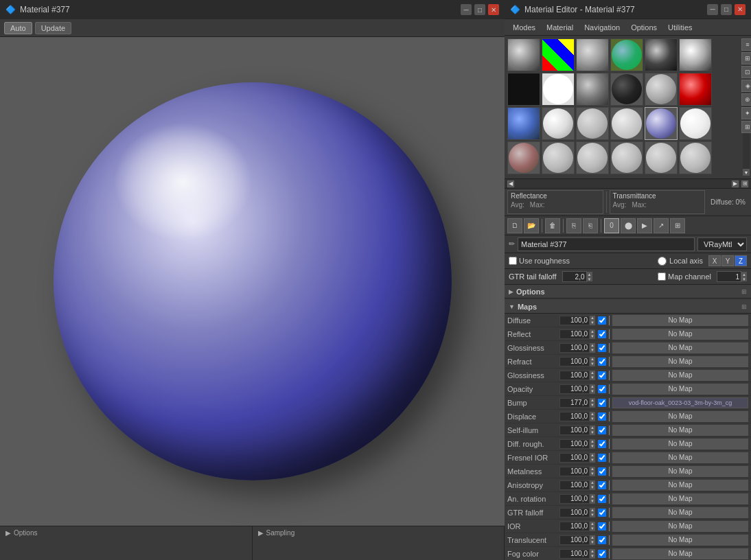 This screenshot has height=560, width=751. What do you see at coordinates (480, 10) in the screenshot?
I see `left-maximize-button: □` at bounding box center [480, 10].